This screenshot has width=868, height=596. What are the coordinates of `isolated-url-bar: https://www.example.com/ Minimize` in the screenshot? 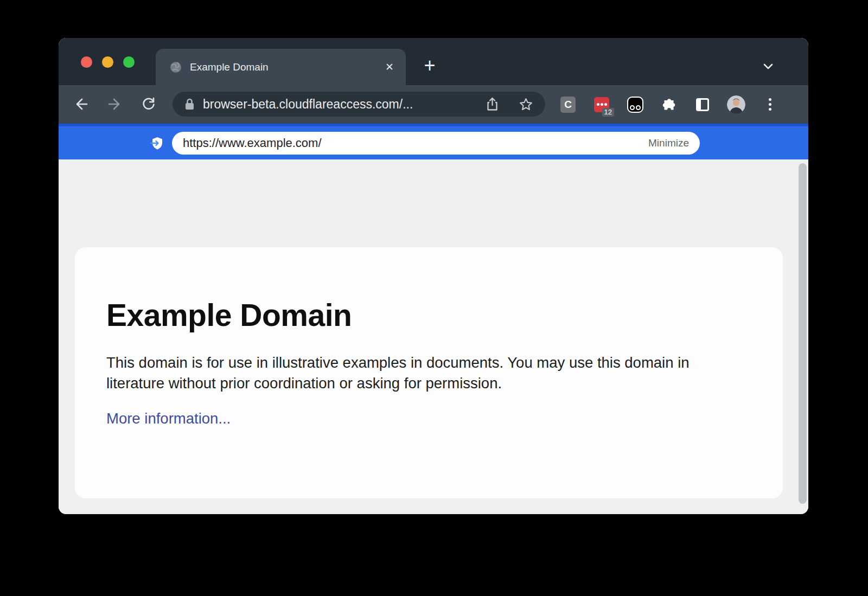 It's located at (436, 143).